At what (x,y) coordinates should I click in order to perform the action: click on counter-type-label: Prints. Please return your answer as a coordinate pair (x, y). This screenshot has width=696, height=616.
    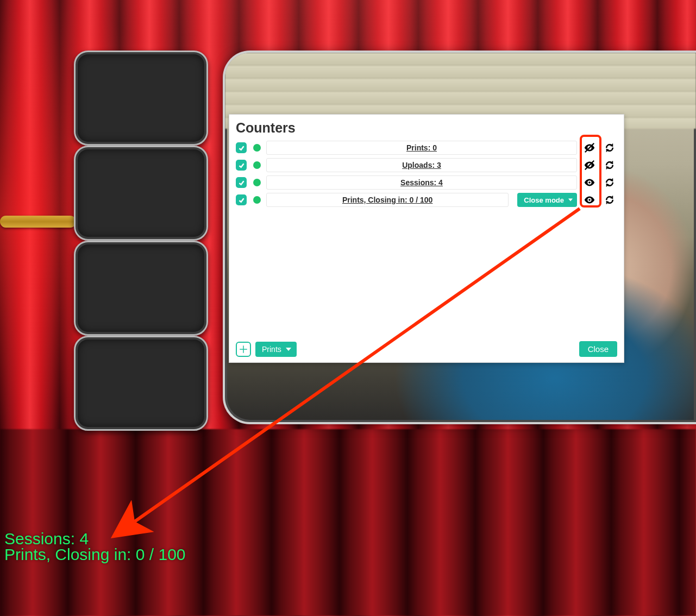
    Looking at the image, I should click on (272, 349).